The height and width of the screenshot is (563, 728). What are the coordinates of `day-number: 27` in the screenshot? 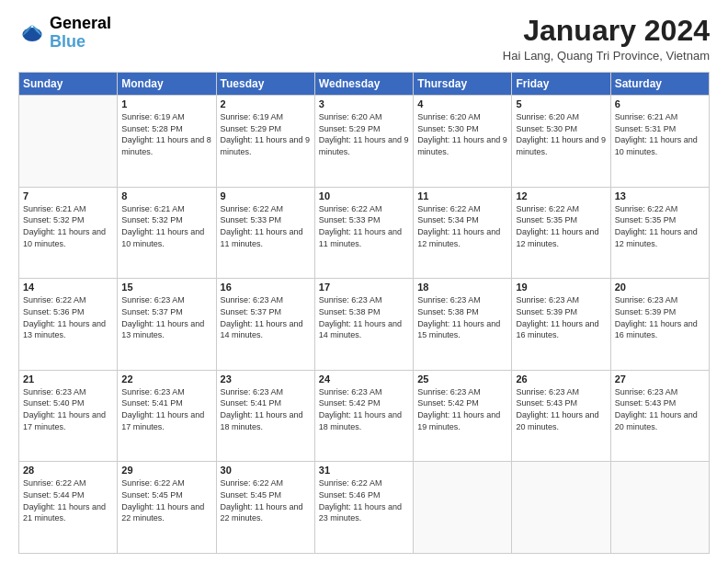 It's located at (660, 379).